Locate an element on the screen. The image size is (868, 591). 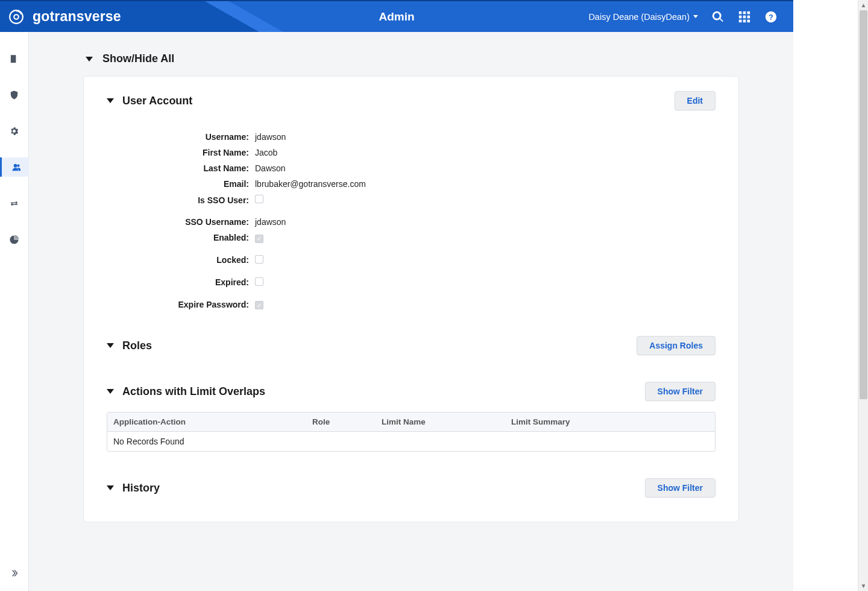
sidebar-item-sync is located at coordinates (14, 203).